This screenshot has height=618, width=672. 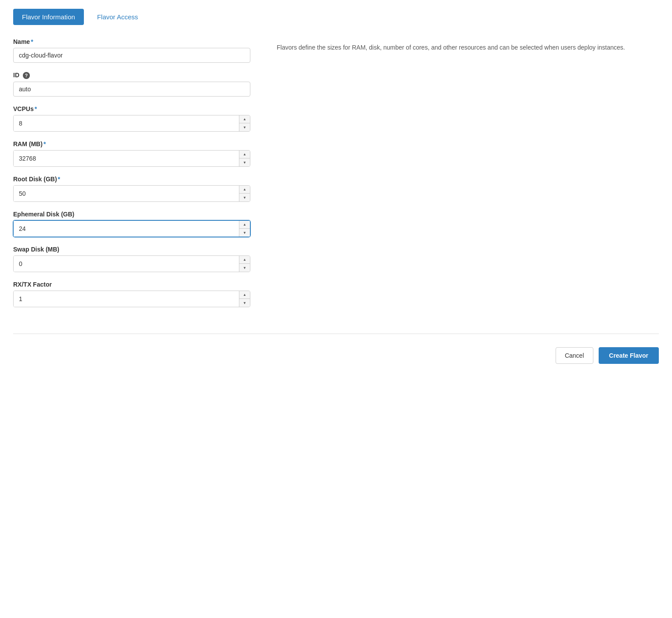 I want to click on field-ram: RAM (MB)* ▲ ▼, so click(x=132, y=154).